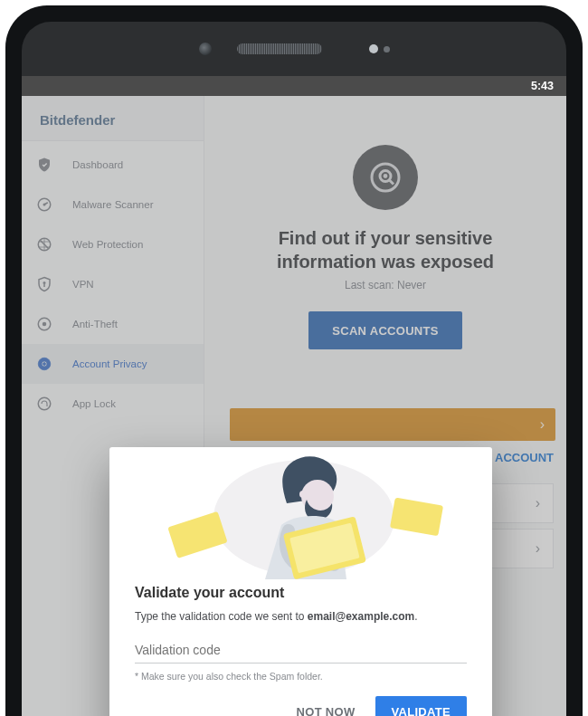 Image resolution: width=588 pixels, height=716 pixels. I want to click on sidebar-item-app-lock: App Lock, so click(112, 404).